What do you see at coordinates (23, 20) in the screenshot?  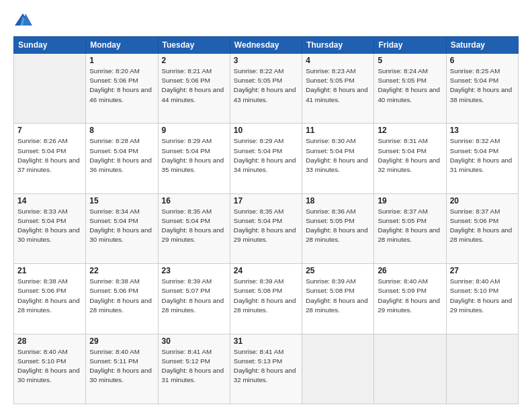 I see `logo-icon` at bounding box center [23, 20].